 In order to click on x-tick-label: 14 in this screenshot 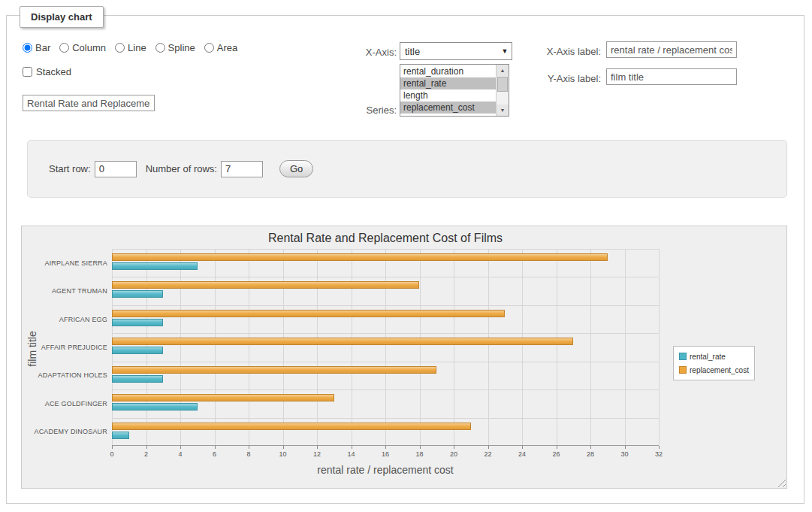, I will do `click(352, 454)`.